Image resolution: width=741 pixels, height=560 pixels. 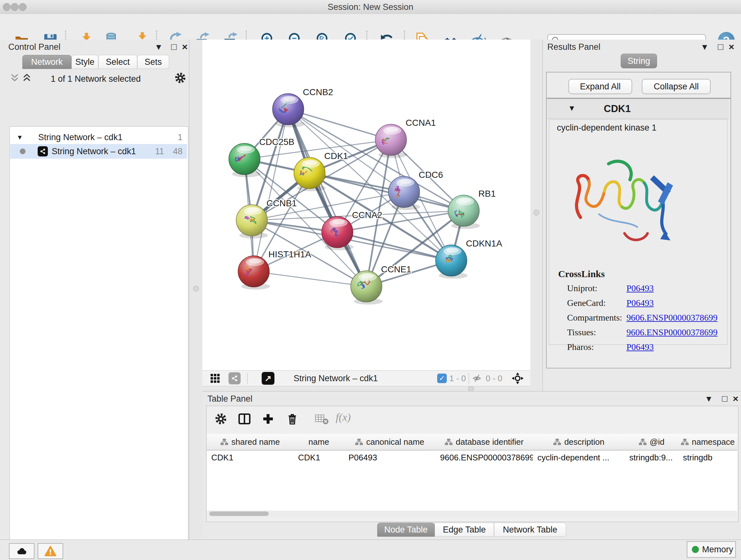 What do you see at coordinates (230, 399) in the screenshot?
I see `table-panel-title: Table Panel` at bounding box center [230, 399].